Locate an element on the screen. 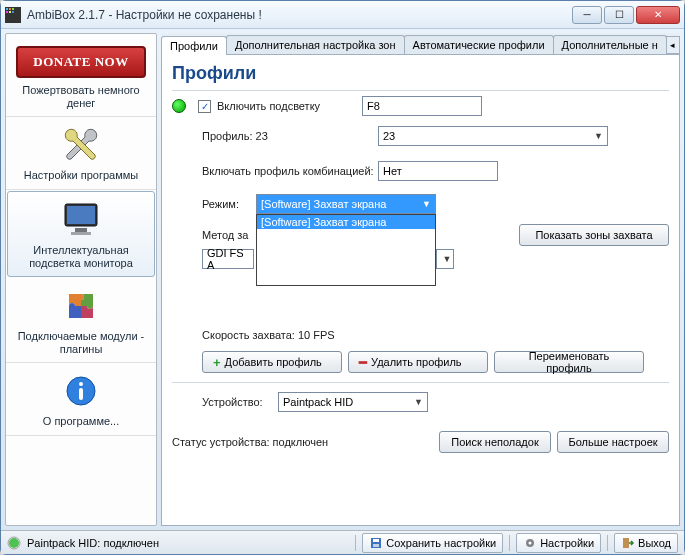 The height and width of the screenshot is (555, 685). exit-button: Выход is located at coordinates (646, 543).